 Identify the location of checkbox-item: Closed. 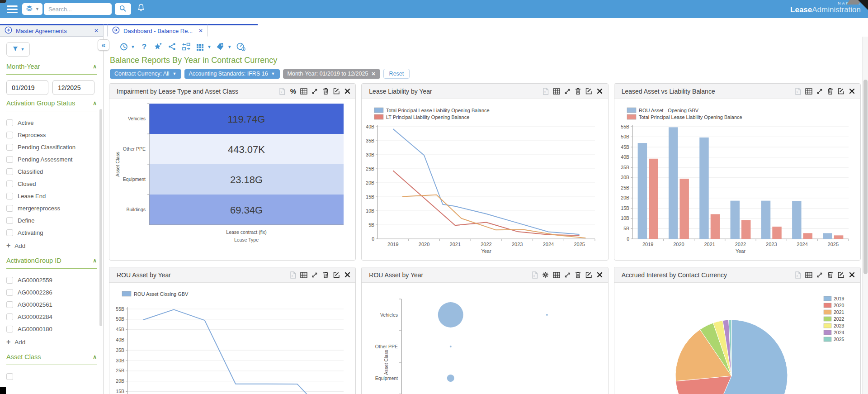
(52, 184).